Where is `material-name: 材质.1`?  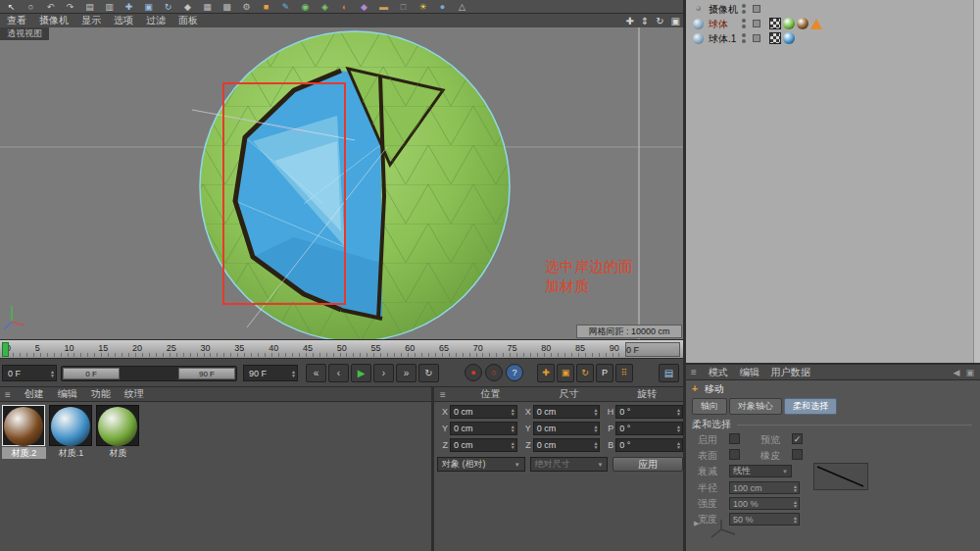
material-name: 材质.1 is located at coordinates (71, 453).